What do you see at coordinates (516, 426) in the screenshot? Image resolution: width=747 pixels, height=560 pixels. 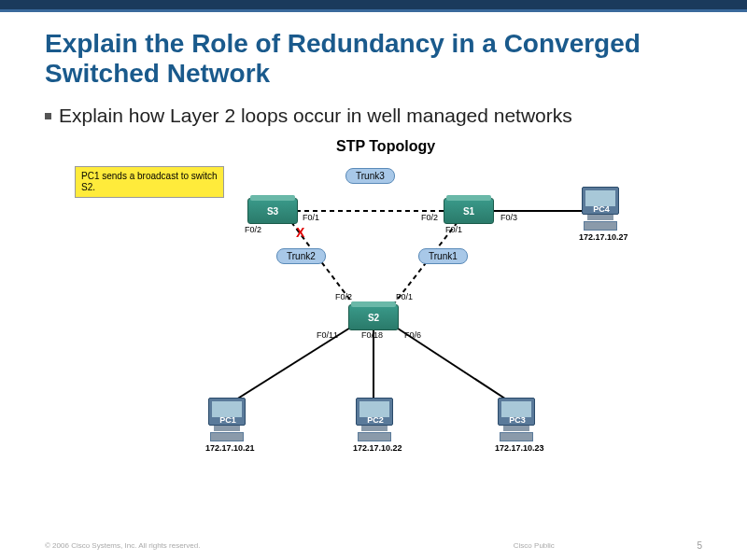 I see `pc3: PC3 172.17.10.23` at bounding box center [516, 426].